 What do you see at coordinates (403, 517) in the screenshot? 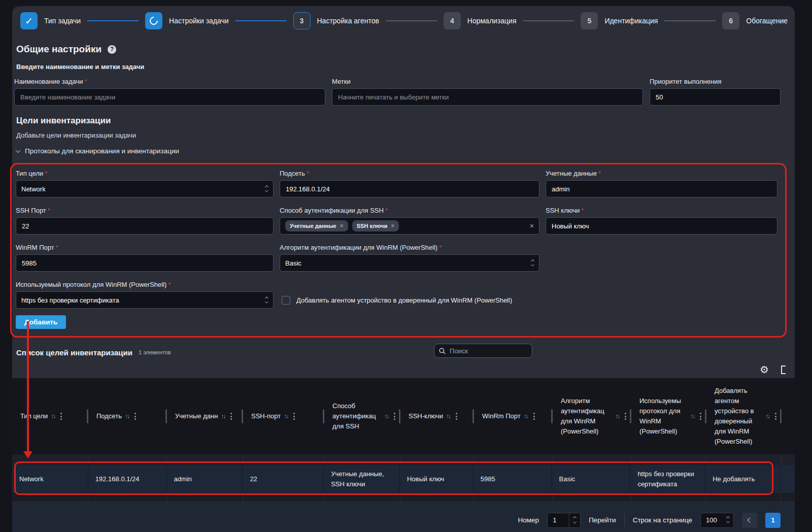
I see `table-footer: Номер 1 Перейти Строк на странице 100 1` at bounding box center [403, 517].